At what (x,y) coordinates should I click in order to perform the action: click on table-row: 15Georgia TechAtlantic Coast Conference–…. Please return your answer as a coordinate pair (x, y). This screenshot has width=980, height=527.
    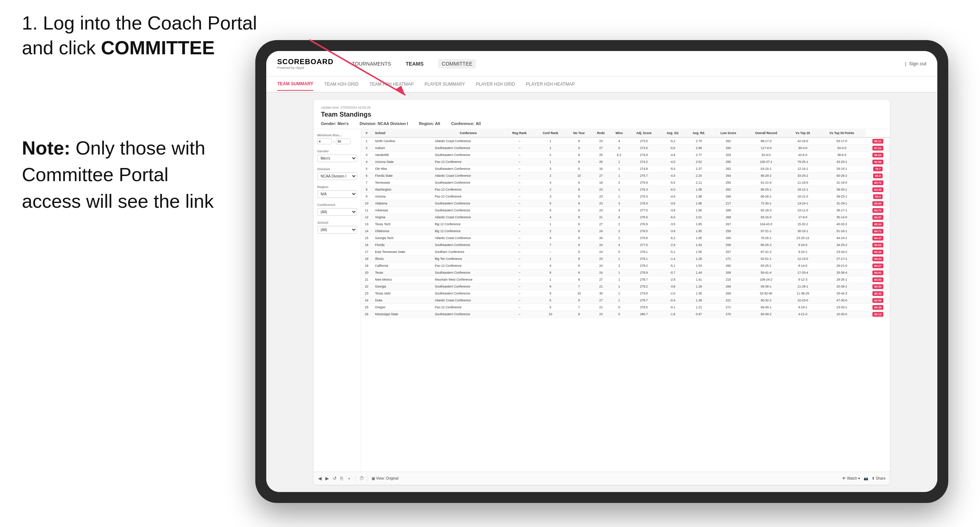
    Looking at the image, I should click on (625, 238).